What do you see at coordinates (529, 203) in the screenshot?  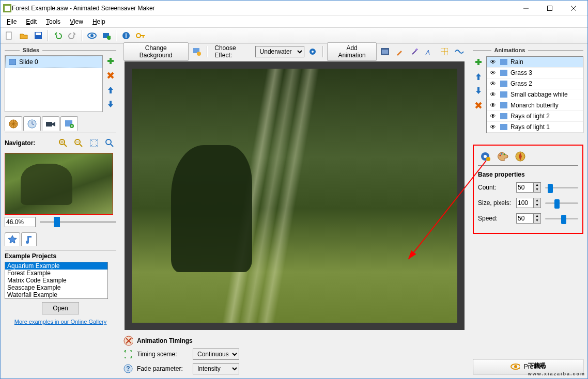 I see `size-spinner: ▲▼` at bounding box center [529, 203].